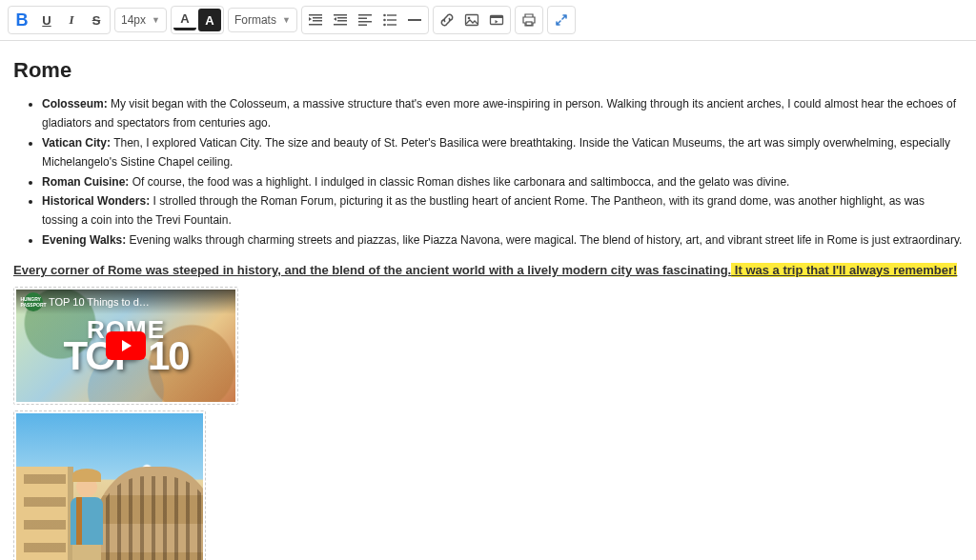  What do you see at coordinates (390, 20) in the screenshot?
I see `bullet-list-button` at bounding box center [390, 20].